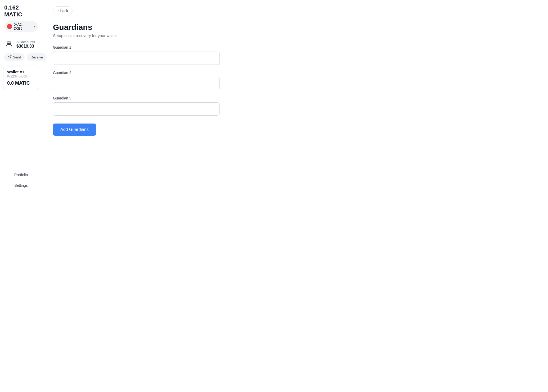 This screenshot has height=392, width=548. I want to click on send-button: Send, so click(14, 57).